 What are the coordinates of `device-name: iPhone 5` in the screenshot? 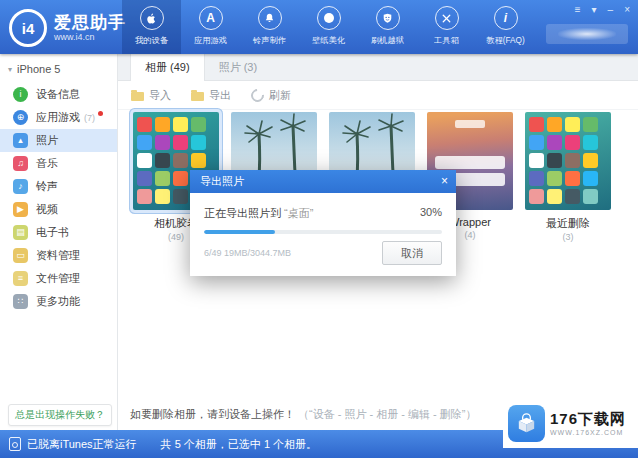 It's located at (38, 69).